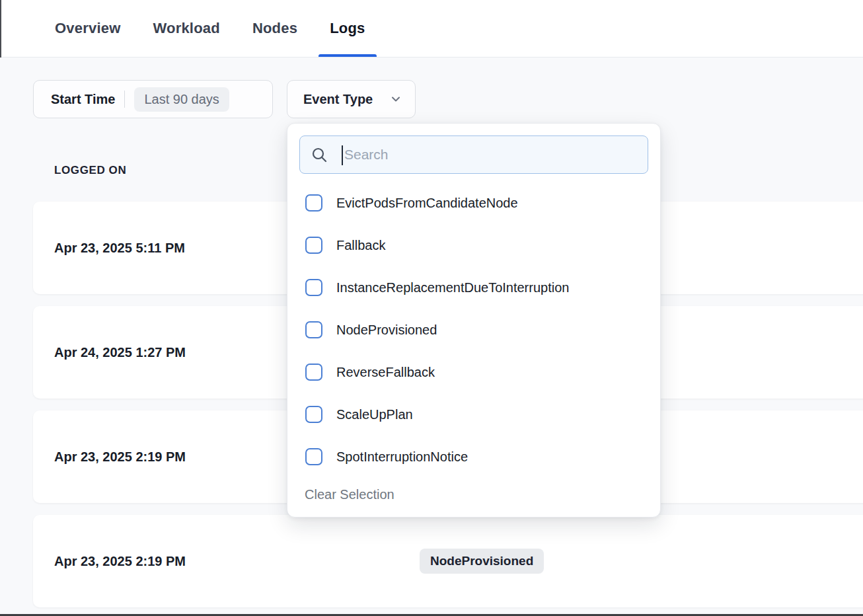 This screenshot has height=616, width=863. I want to click on option-nodeprovisioned: NodeProvisioned, so click(474, 330).